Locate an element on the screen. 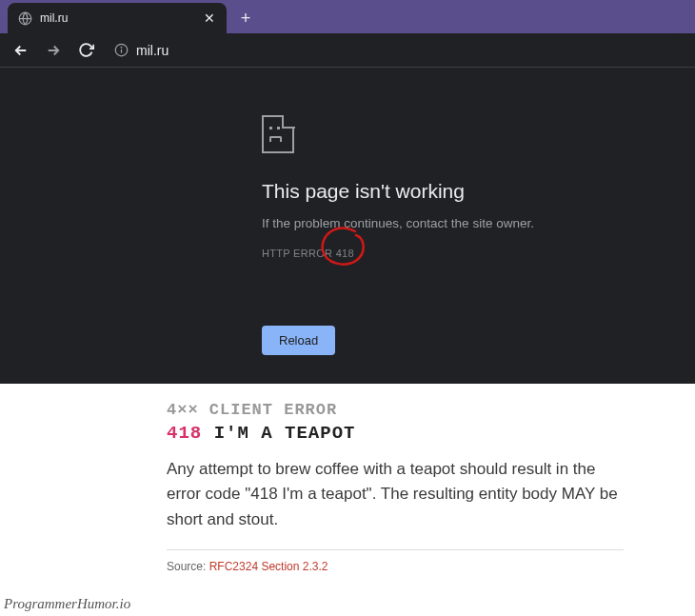  url-text: mil.ru is located at coordinates (152, 50).